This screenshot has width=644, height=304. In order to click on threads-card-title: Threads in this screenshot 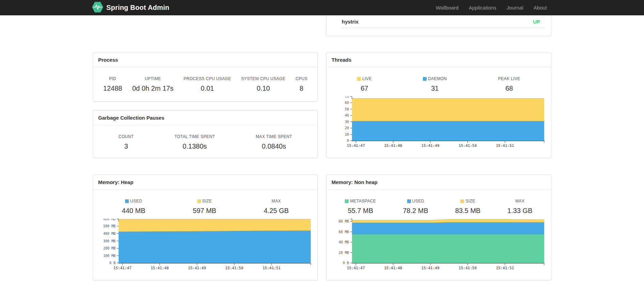, I will do `click(341, 60)`.